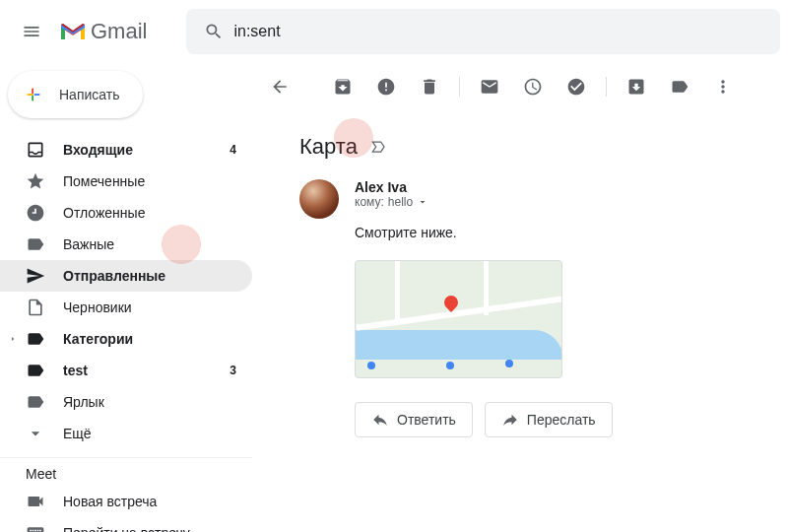  What do you see at coordinates (533, 87) in the screenshot?
I see `snooze-button` at bounding box center [533, 87].